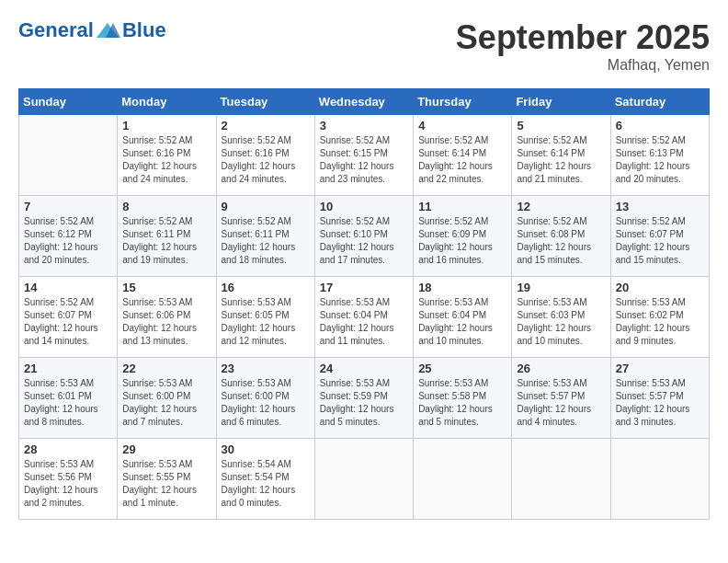  What do you see at coordinates (68, 368) in the screenshot?
I see `day-number: 21` at bounding box center [68, 368].